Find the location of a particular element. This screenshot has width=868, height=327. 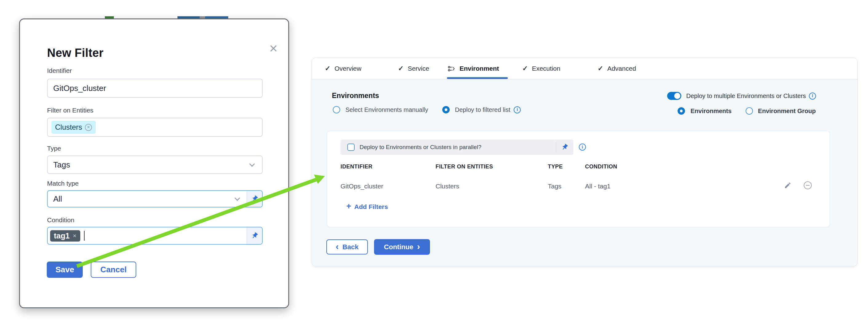

stage-tab-bar: ✓ Overview ✓ Service Environment ✓ Execu… is located at coordinates (585, 69).